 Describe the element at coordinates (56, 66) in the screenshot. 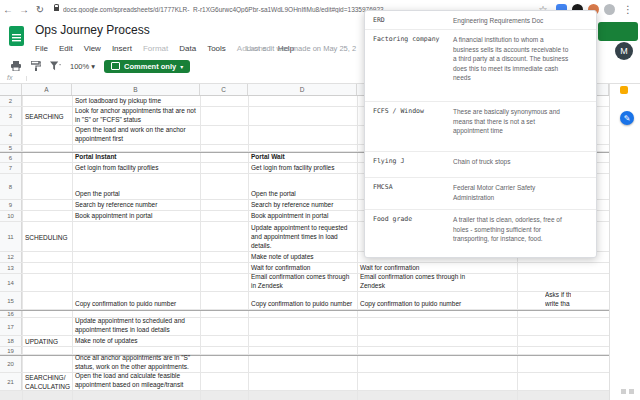

I see `filter-icon` at that location.